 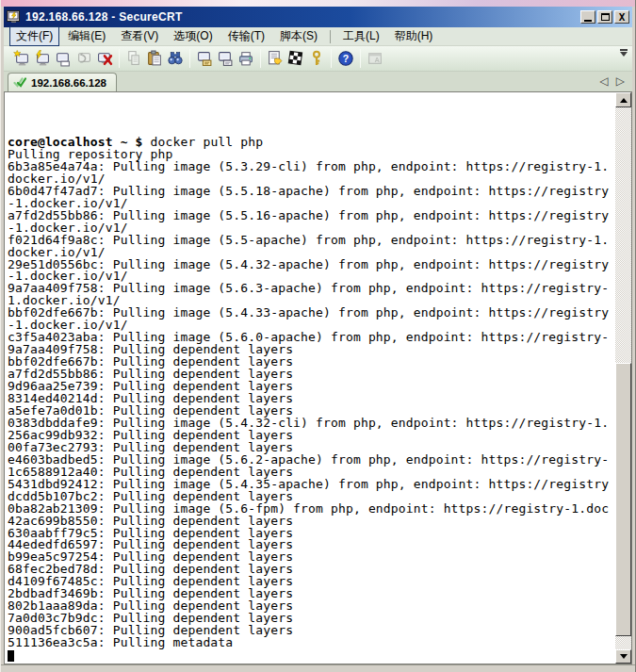 I want to click on menu-separator, so click(x=330, y=37).